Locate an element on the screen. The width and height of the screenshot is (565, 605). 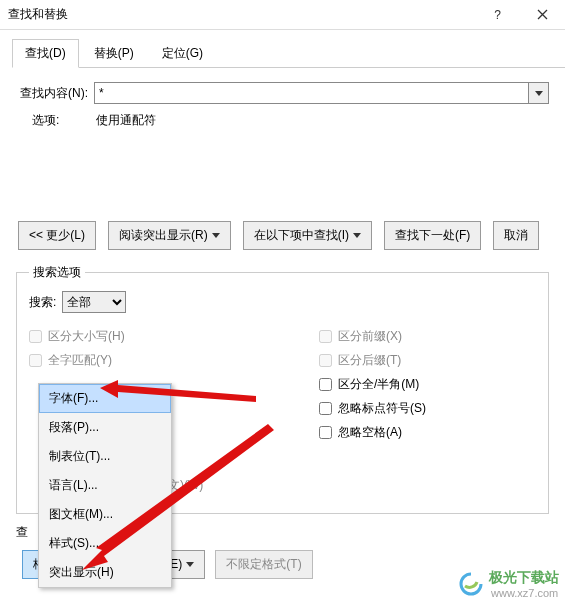
find-label: 查找内容(N): is located at coordinates (55, 94).